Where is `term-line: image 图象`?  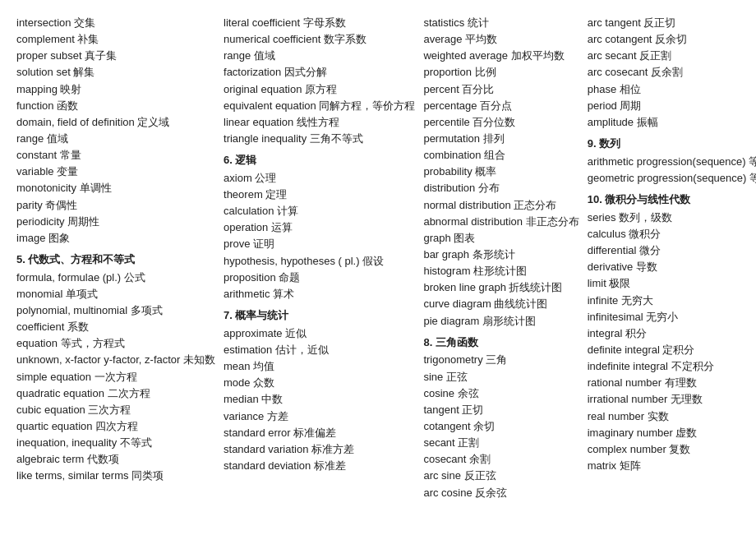 term-line: image 图象 is located at coordinates (116, 238).